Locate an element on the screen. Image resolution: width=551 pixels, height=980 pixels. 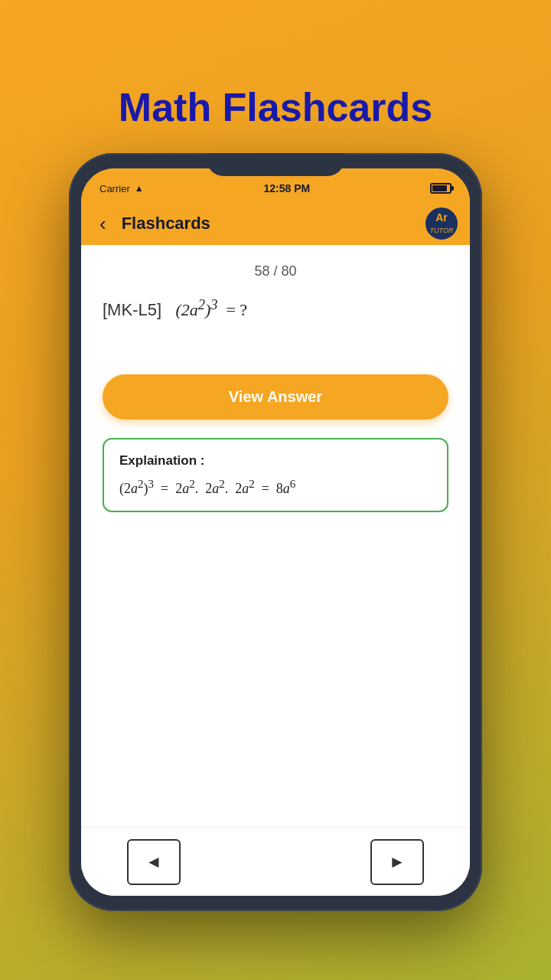
card-counter: 58 / 80 is located at coordinates (276, 271).